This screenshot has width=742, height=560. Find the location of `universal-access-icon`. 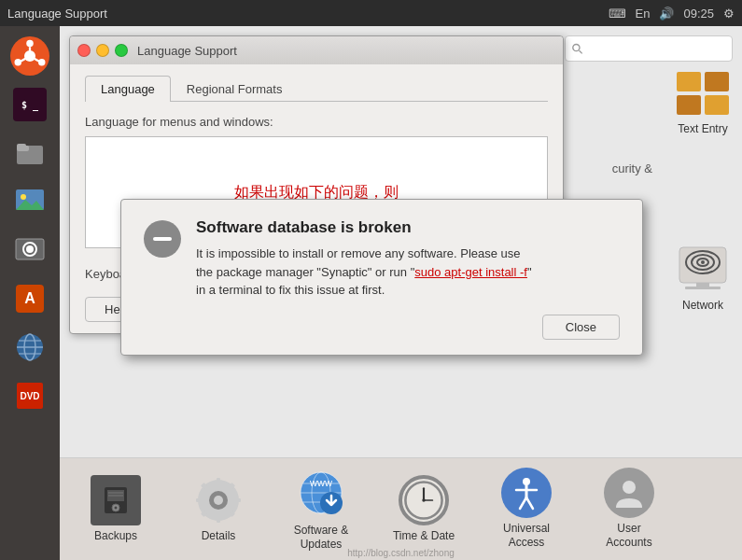

universal-access-icon is located at coordinates (526, 493).